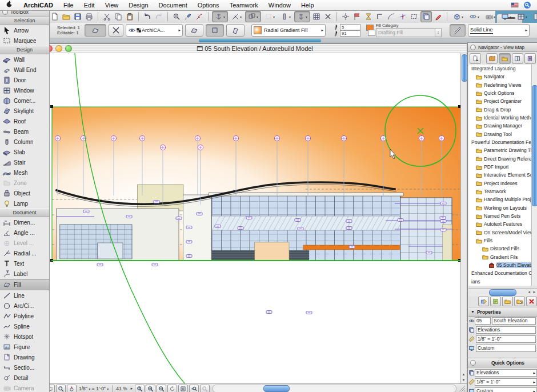 The image size is (537, 392). Describe the element at coordinates (25, 306) in the screenshot. I see `tool-arc-circle: Arc/Ci...` at that location.